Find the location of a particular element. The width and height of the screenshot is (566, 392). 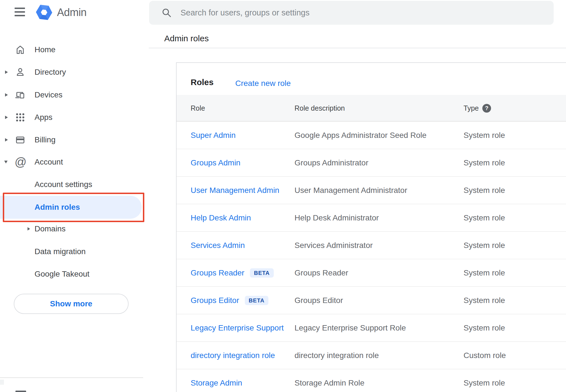

table-header-row: Role Role description Type ? is located at coordinates (371, 108).